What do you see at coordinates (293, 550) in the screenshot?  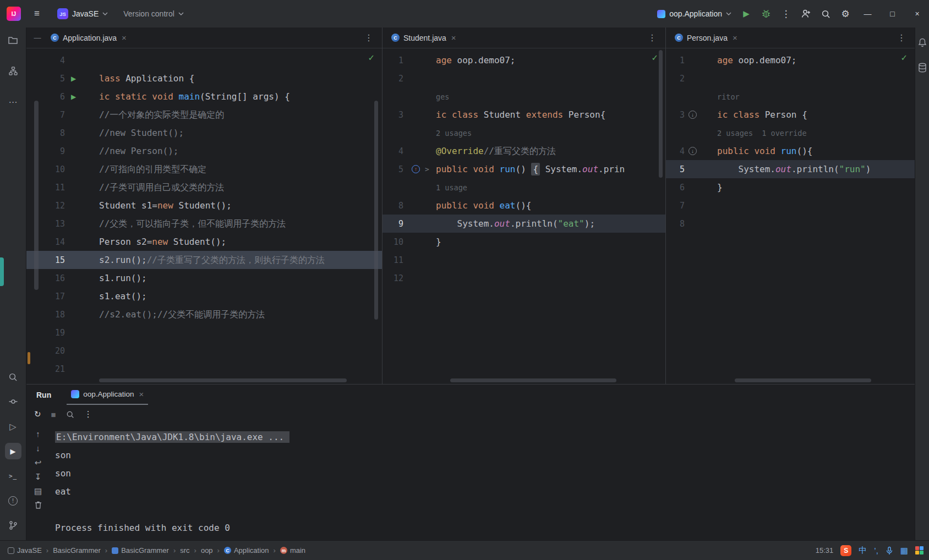 I see `breadcrumb-item: mmain` at bounding box center [293, 550].